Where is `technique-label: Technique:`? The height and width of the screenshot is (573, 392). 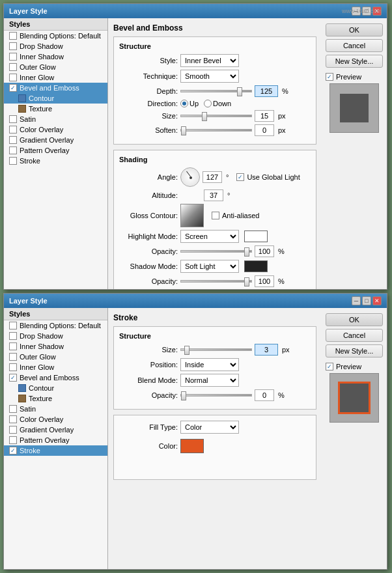
technique-label: Technique: is located at coordinates (148, 76).